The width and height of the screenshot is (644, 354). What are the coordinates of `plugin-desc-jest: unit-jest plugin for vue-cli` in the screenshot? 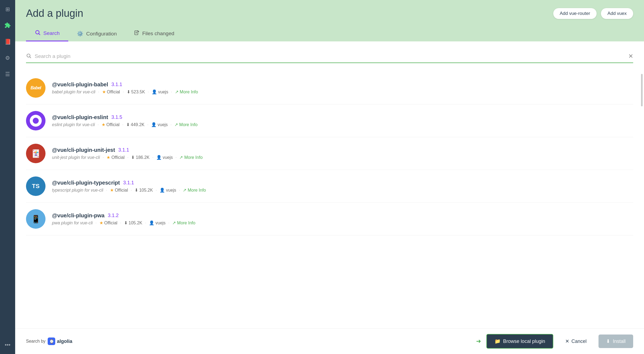 It's located at (76, 158).